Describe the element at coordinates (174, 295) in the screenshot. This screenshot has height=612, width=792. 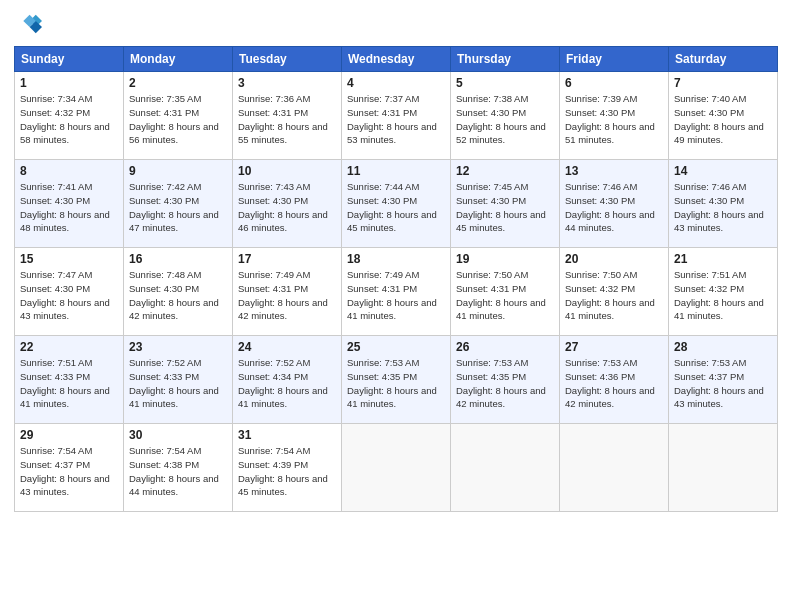
I see `cell-details: Sunrise: 7:48 AMSunset: 4:30 PMDaylight:…` at that location.